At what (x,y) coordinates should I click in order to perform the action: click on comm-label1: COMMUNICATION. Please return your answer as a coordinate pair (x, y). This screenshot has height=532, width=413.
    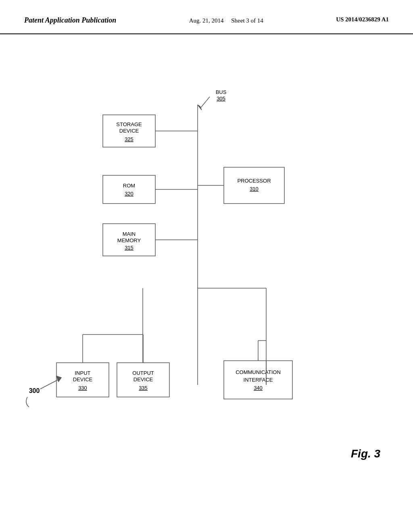
    Looking at the image, I should click on (258, 372).